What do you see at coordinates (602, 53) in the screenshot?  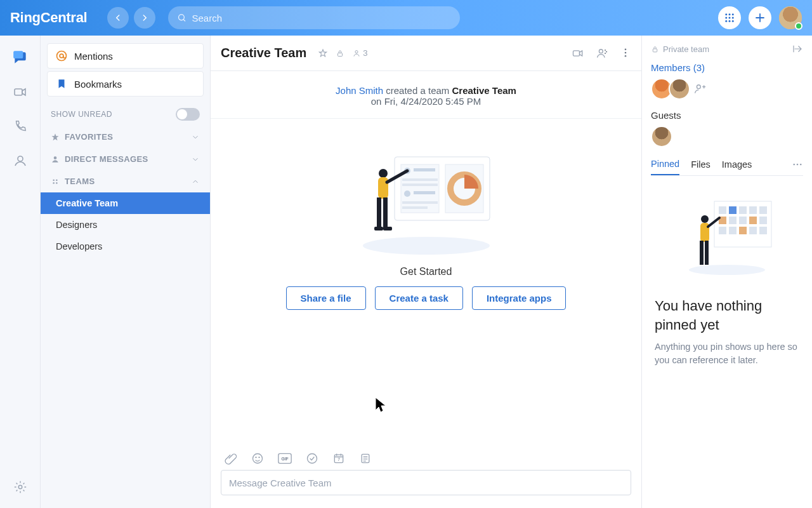 I see `person-add-icon` at bounding box center [602, 53].